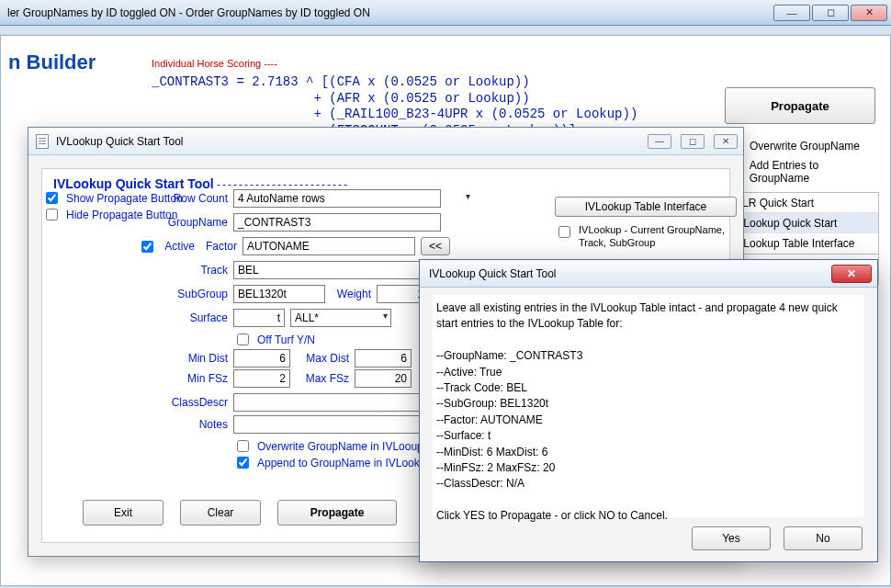  Describe the element at coordinates (341, 318) in the screenshot. I see `surface-select: ALL*` at that location.